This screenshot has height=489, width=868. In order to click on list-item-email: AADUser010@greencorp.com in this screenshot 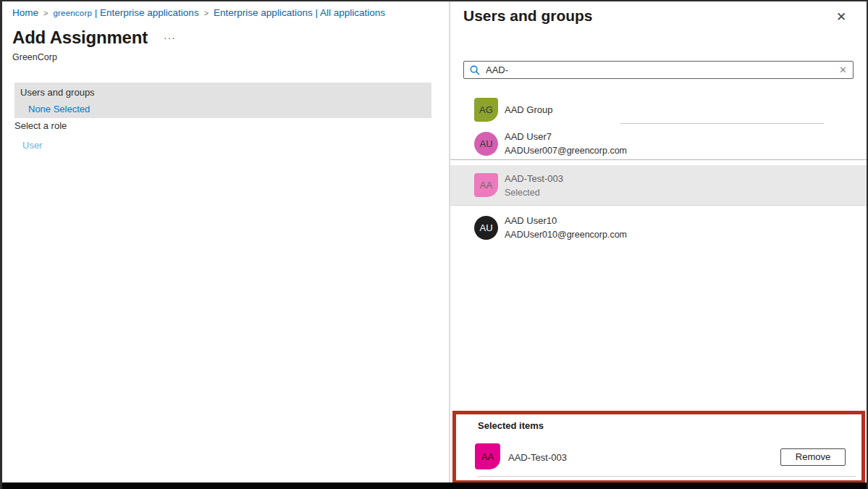, I will do `click(566, 235)`.